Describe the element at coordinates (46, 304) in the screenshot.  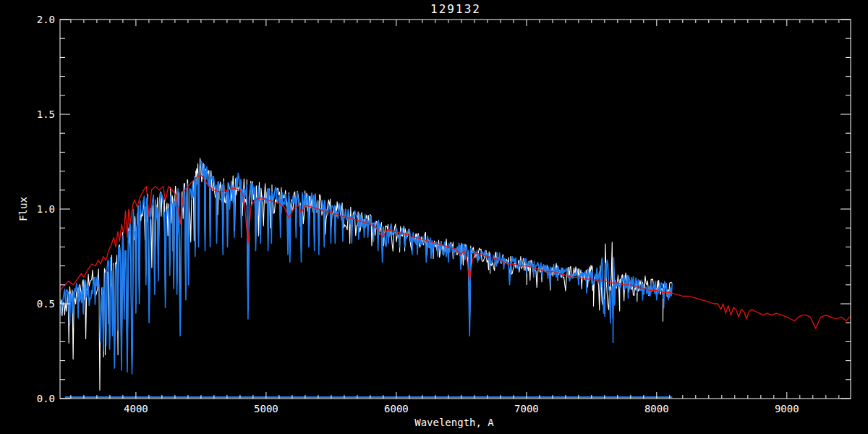
I see `y-tick-label: 0.5` at that location.